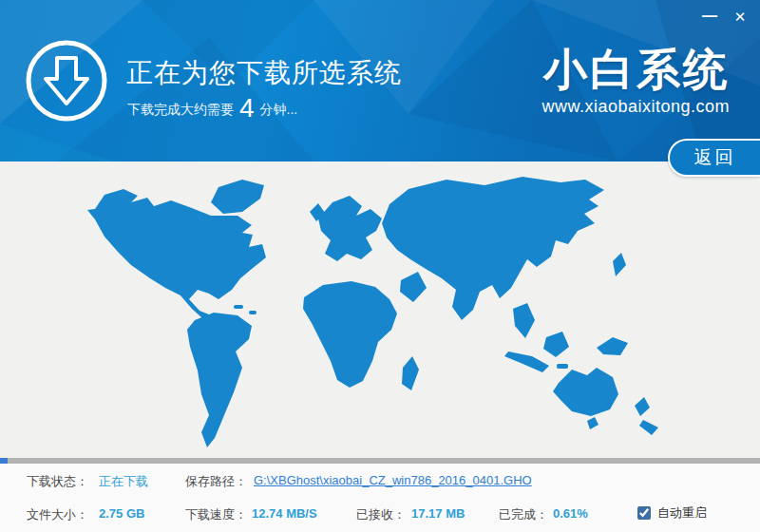  What do you see at coordinates (57, 515) in the screenshot?
I see `file-size-label: 文件大小：` at bounding box center [57, 515].